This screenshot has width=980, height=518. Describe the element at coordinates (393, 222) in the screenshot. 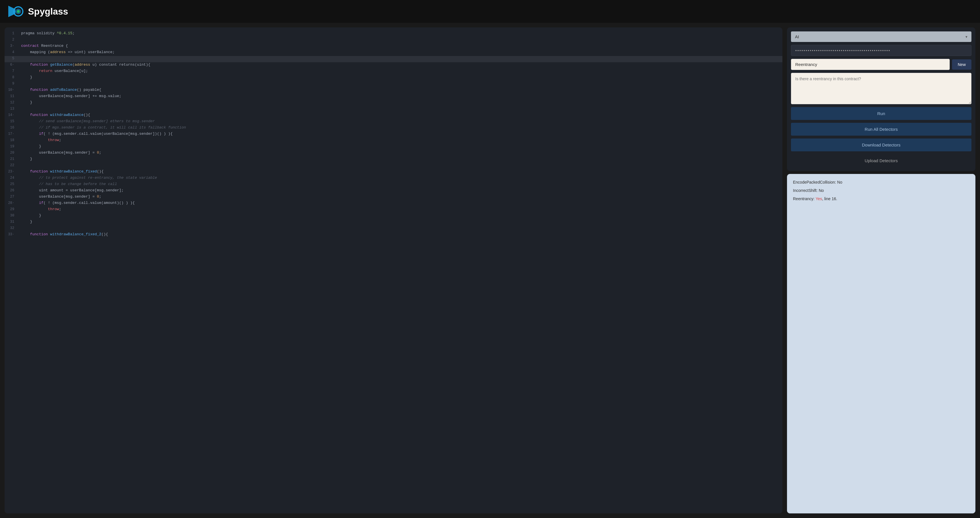

I see `code-line: 31 }` at that location.